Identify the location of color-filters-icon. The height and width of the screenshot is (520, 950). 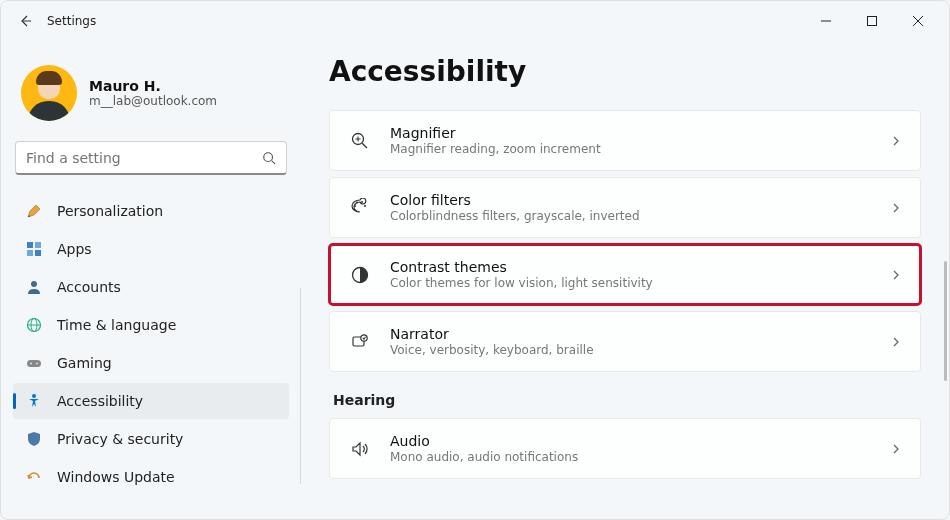
(360, 208).